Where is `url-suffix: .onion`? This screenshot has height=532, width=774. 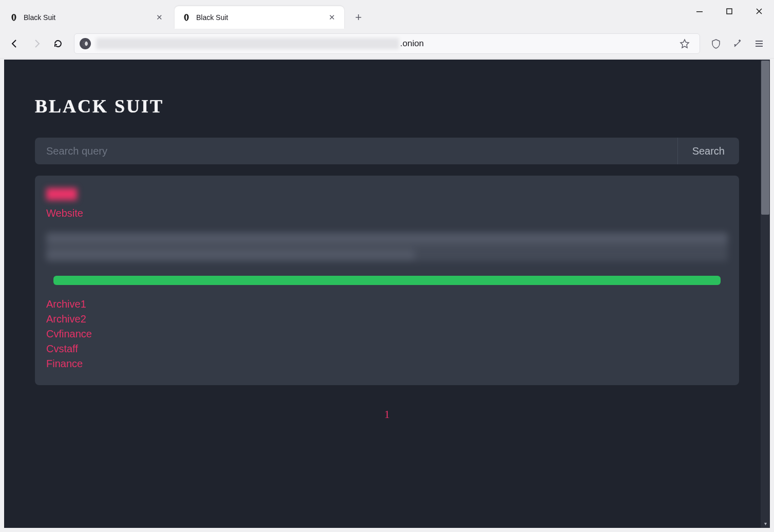
url-suffix: .onion is located at coordinates (412, 44).